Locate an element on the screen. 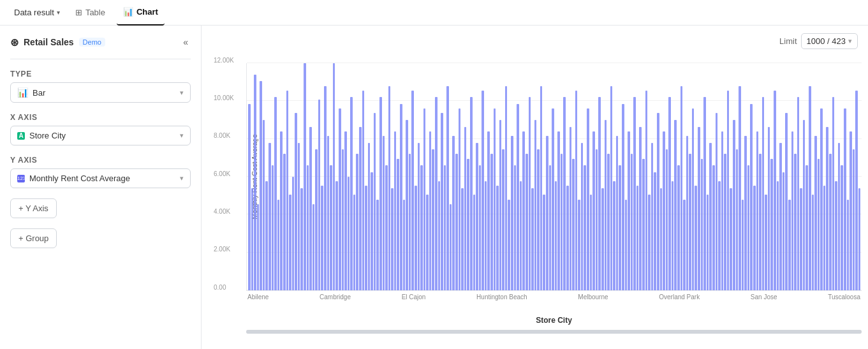  limit-select-button: 1000 / 423 ▾ is located at coordinates (829, 41).